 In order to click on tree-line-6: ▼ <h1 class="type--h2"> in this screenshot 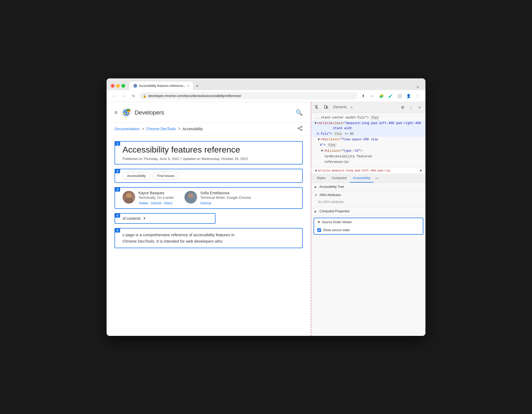, I will do `click(368, 151)`.